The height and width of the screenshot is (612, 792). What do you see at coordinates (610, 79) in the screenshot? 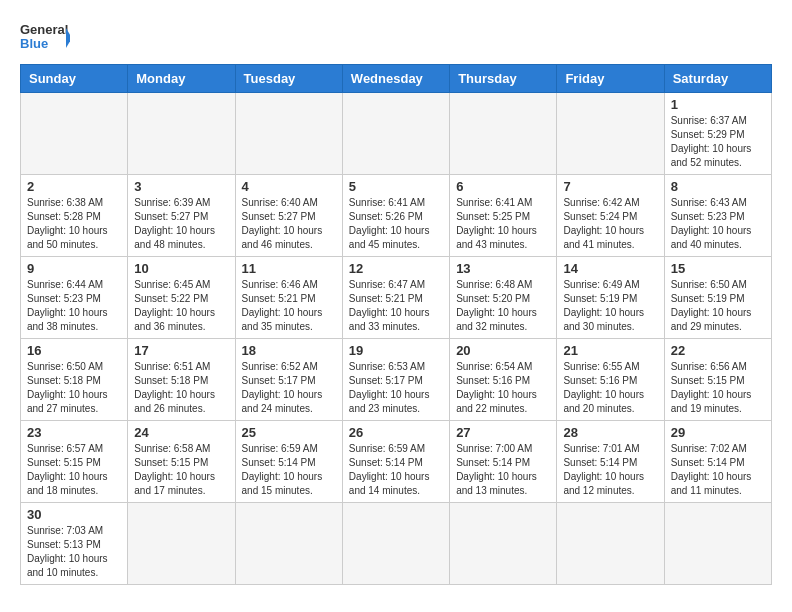
I see `day-of-week-header: Friday` at bounding box center [610, 79].